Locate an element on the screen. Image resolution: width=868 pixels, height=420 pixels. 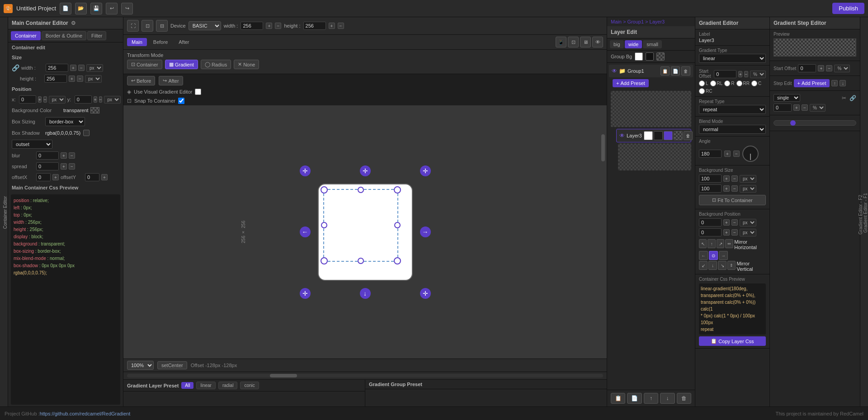
layer-copy-btn: 📋 is located at coordinates (618, 398).